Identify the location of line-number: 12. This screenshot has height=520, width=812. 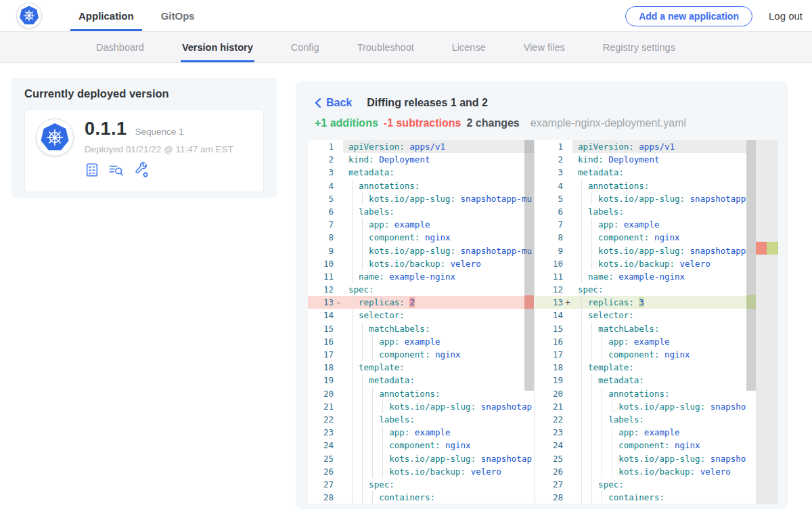
(325, 290).